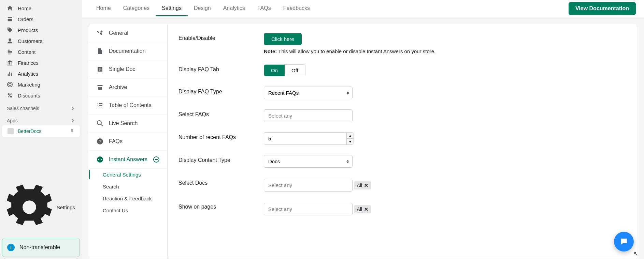  Describe the element at coordinates (128, 123) in the screenshot. I see `settings-nav-live-search: Live Search` at that location.